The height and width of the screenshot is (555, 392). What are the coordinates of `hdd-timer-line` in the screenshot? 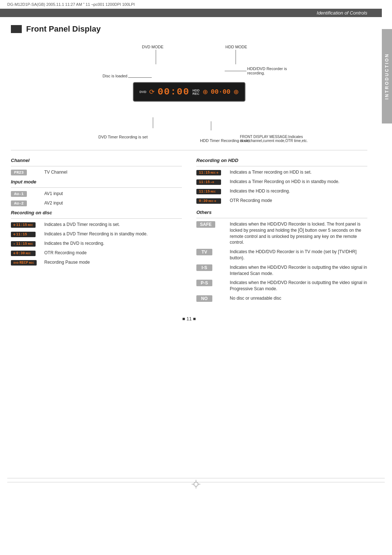 It's located at (211, 126).